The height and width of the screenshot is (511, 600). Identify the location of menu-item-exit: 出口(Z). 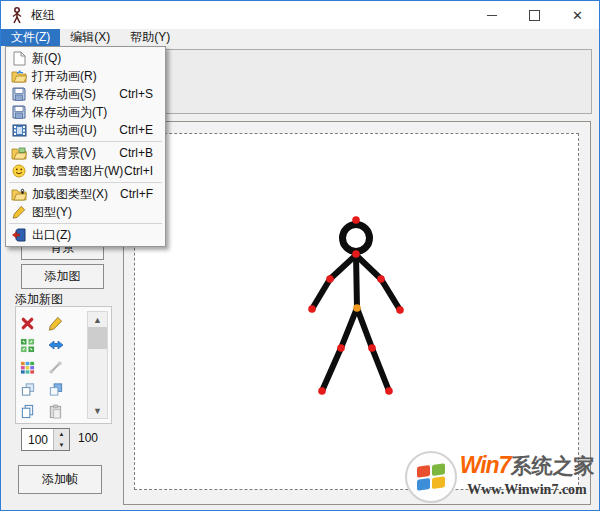
(86, 235).